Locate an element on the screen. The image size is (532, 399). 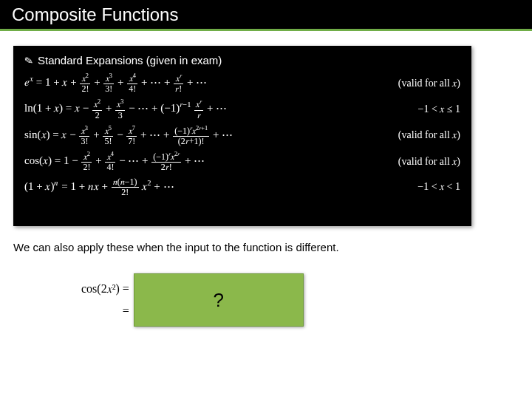
example-lhs-line1: cos(2𝑥²) = is located at coordinates (105, 289).